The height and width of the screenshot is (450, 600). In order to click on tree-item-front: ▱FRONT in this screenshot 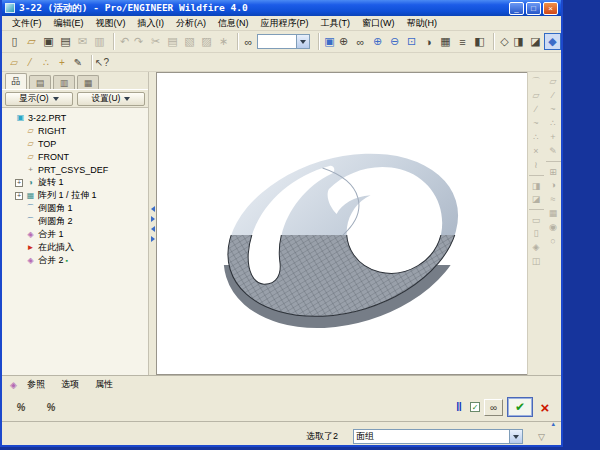, I will do `click(75, 156)`.